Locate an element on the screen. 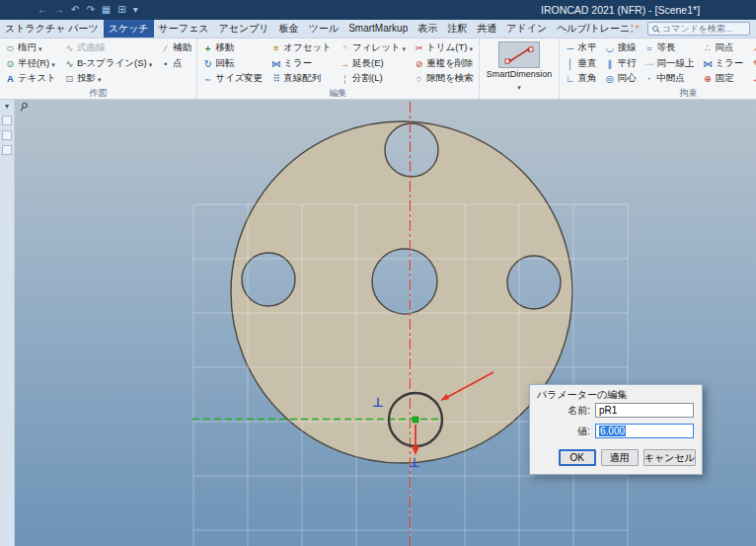 The width and height of the screenshot is (756, 546). ribbon-point: •点 is located at coordinates (176, 64).